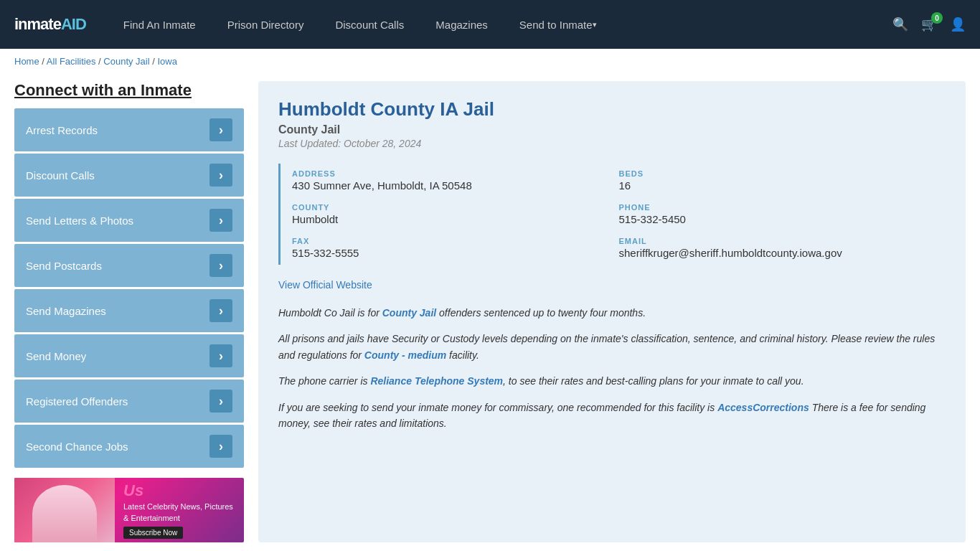  Describe the element at coordinates (778, 185) in the screenshot. I see `beds-value: 16` at that location.